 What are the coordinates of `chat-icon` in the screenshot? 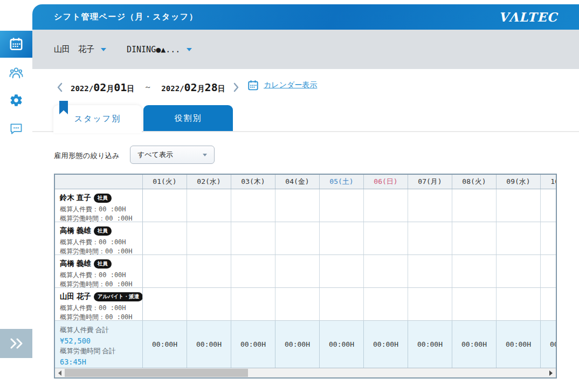 It's located at (16, 128).